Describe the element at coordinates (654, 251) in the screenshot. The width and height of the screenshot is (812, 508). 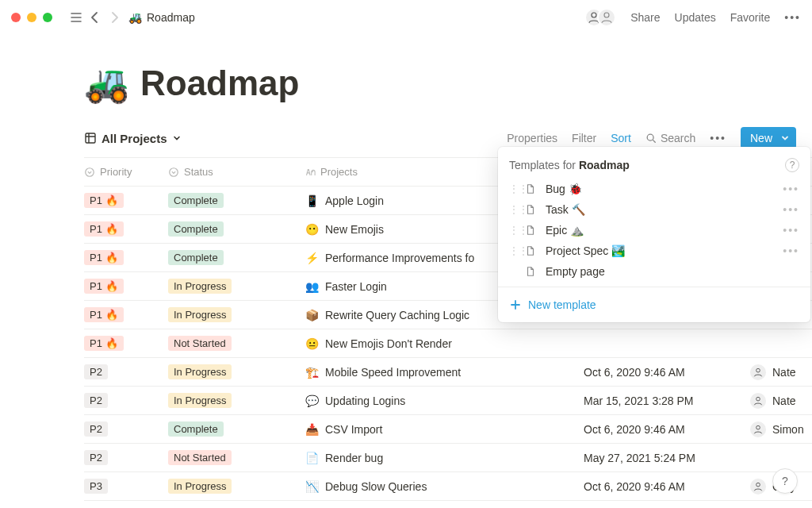
I see `template-item: ⋮⋮Project Spec 🏞️•••` at that location.